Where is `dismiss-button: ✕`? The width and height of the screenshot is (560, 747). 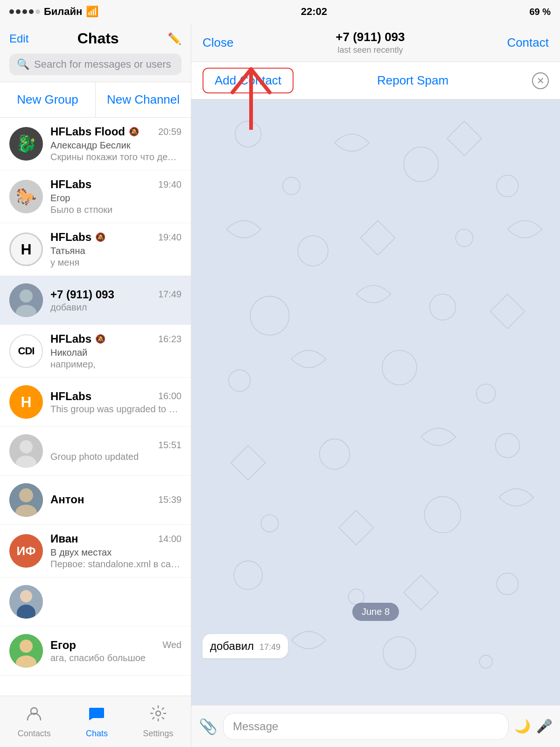
dismiss-button: ✕ is located at coordinates (540, 81).